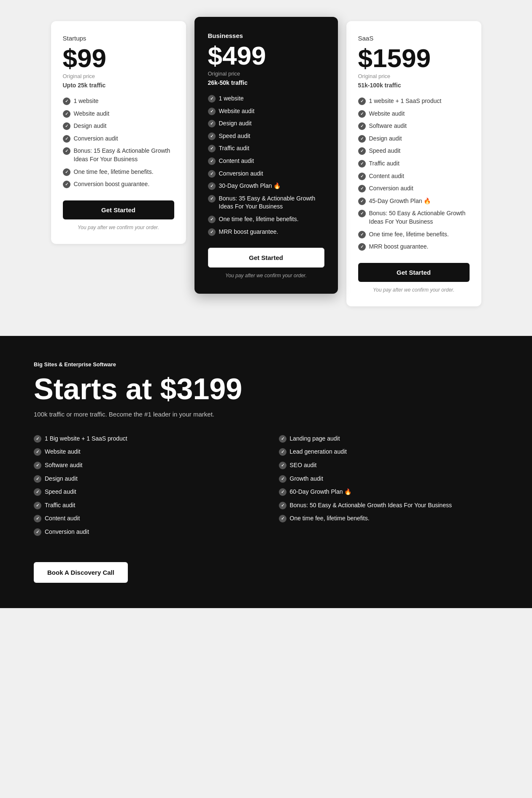  What do you see at coordinates (90, 126) in the screenshot?
I see `feature-text: Design audit` at bounding box center [90, 126].